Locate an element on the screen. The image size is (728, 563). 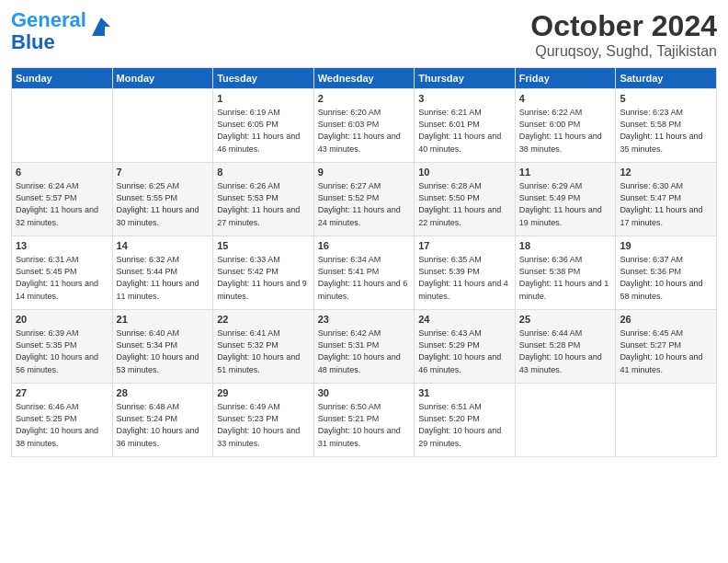
calendar-cell: 22Sunrise: 6:41 AM Sunset: 5:32 PM Dayli… is located at coordinates (264, 347).